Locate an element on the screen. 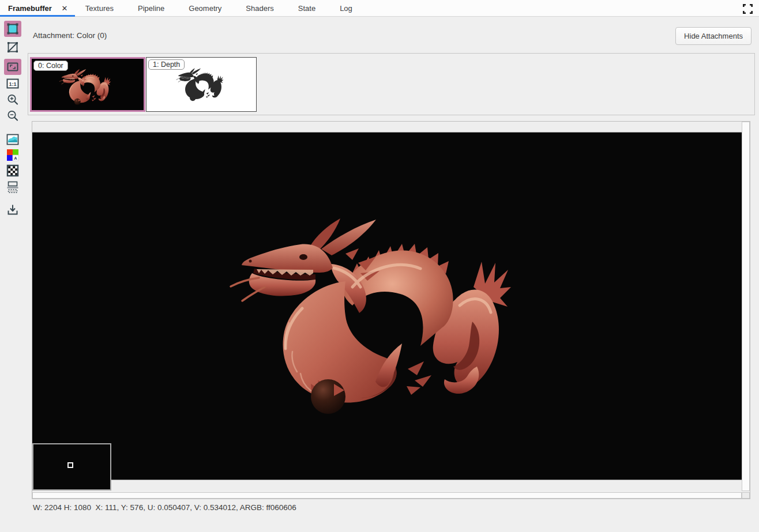 The image size is (759, 532). zoom-in-icon is located at coordinates (13, 100).